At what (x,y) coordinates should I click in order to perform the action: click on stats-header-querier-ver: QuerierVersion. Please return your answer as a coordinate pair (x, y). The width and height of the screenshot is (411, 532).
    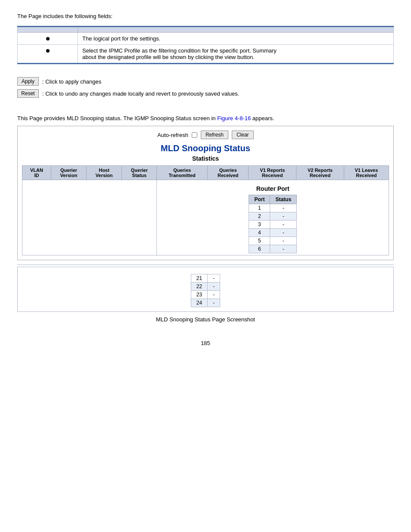
    Looking at the image, I should click on (68, 173).